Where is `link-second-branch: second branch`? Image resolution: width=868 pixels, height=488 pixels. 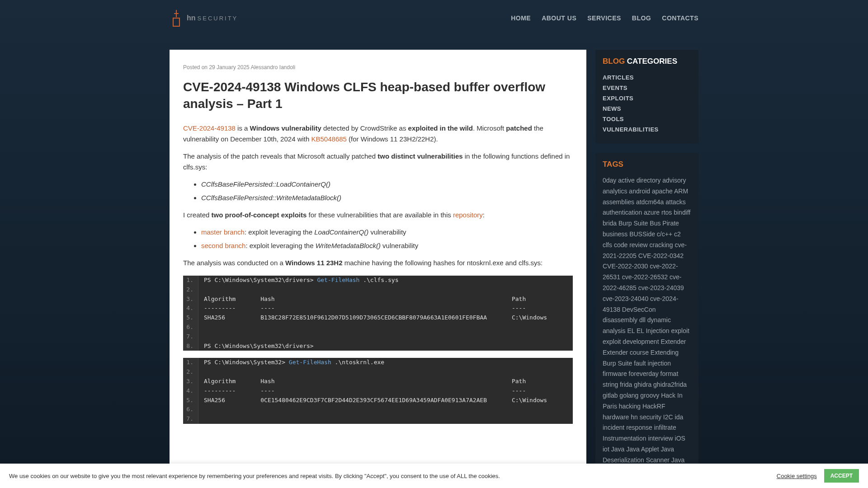 link-second-branch: second branch is located at coordinates (223, 246).